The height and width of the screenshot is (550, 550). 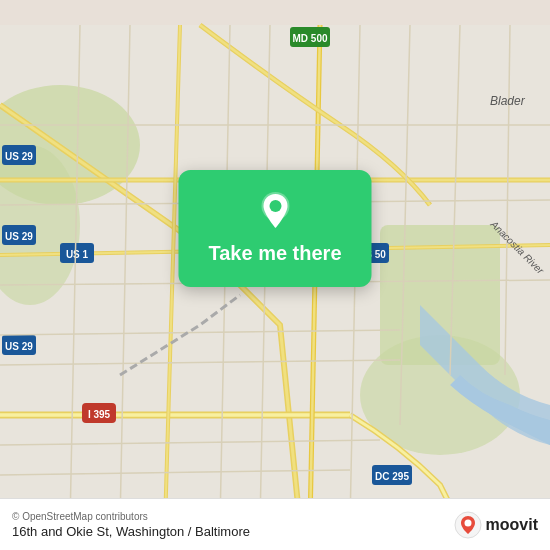 I want to click on moovit-logo-icon, so click(x=468, y=525).